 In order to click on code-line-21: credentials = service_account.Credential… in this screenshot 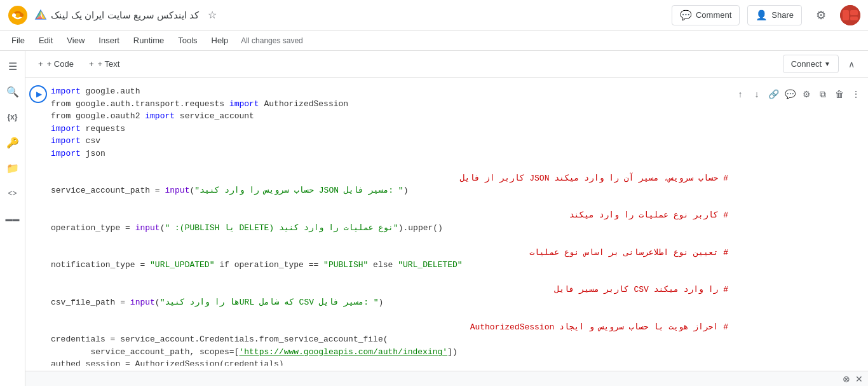, I will do `click(390, 340)`.